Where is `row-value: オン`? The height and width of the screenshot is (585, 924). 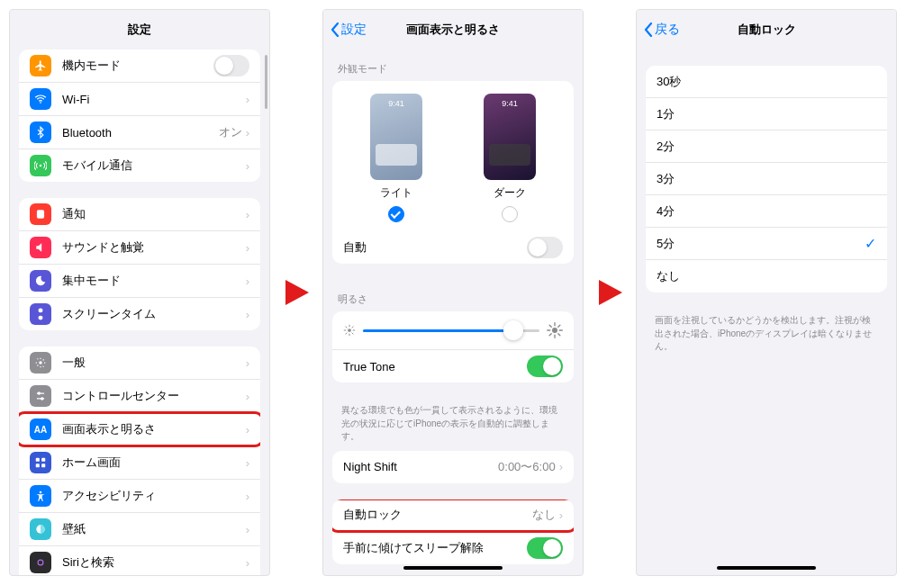 row-value: オン is located at coordinates (231, 132).